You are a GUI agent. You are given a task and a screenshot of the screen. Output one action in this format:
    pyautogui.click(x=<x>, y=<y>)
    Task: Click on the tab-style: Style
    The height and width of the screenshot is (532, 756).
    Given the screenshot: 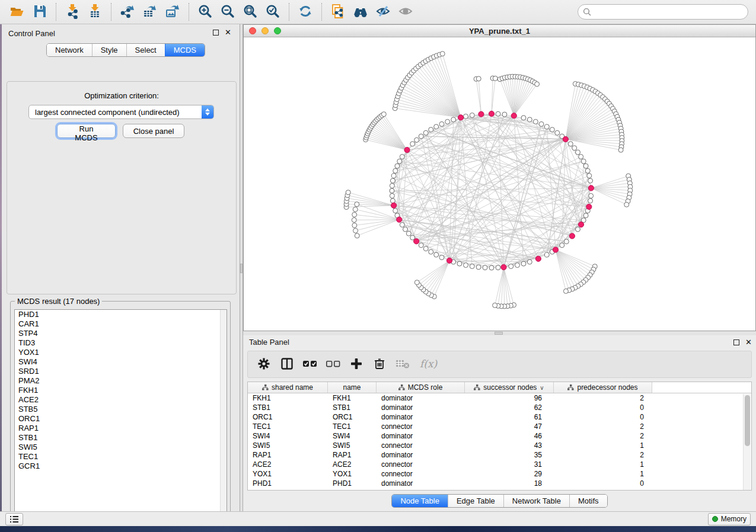 What is the action you would take?
    pyautogui.click(x=109, y=50)
    